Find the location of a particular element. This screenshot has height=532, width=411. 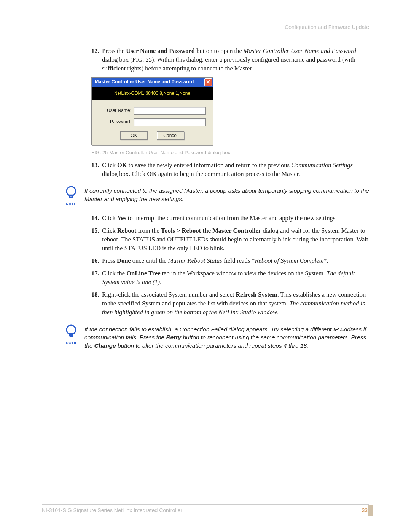

username-row: User Name: is located at coordinates (152, 111).